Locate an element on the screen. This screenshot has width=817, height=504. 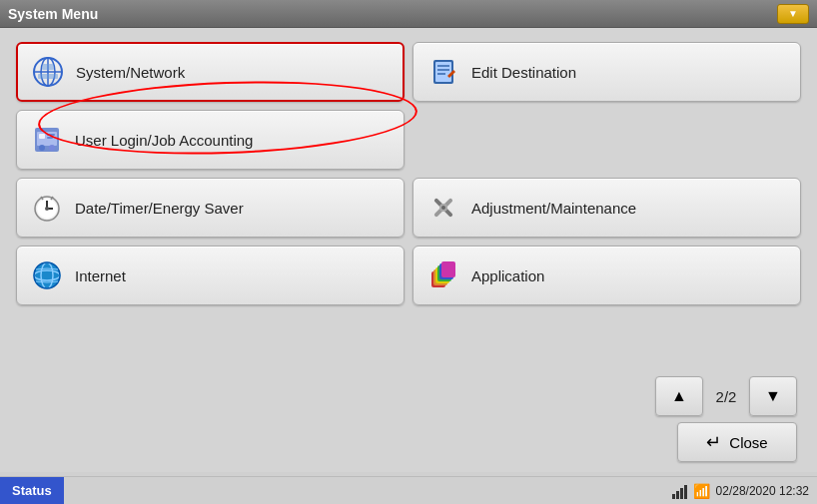
menu-btn-internet-label: Internet is located at coordinates (100, 275).